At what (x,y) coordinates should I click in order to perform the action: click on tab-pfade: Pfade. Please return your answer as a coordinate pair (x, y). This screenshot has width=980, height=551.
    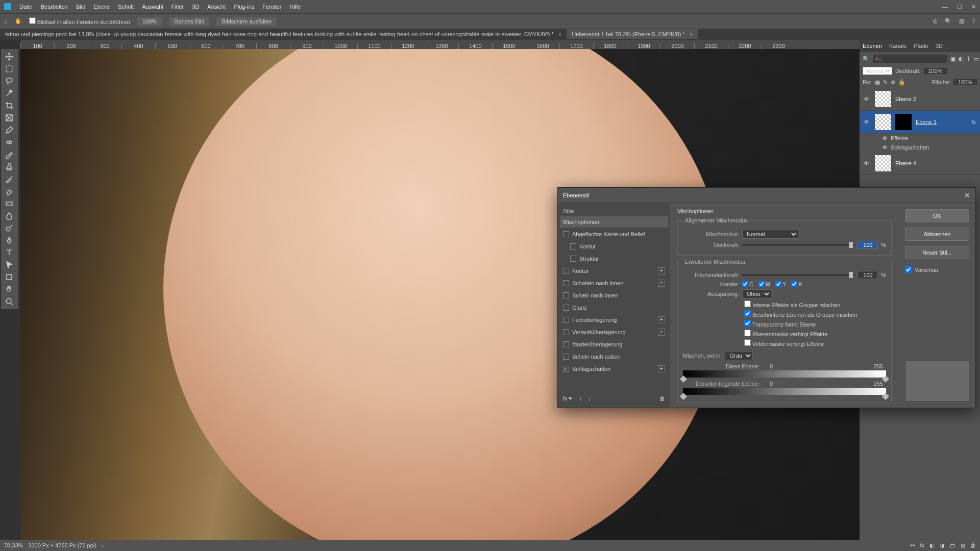
    Looking at the image, I should click on (921, 46).